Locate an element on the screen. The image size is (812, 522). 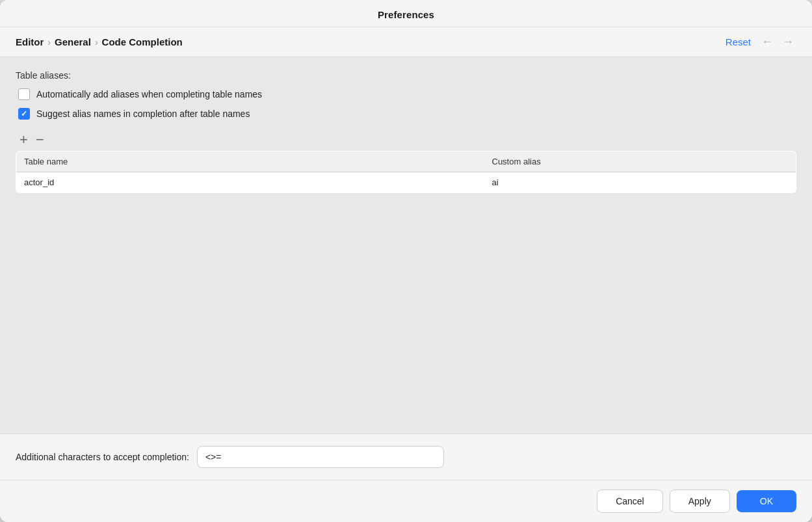
breadcrumb-bar: Editor › General › Code Completion Reset… is located at coordinates (406, 42).